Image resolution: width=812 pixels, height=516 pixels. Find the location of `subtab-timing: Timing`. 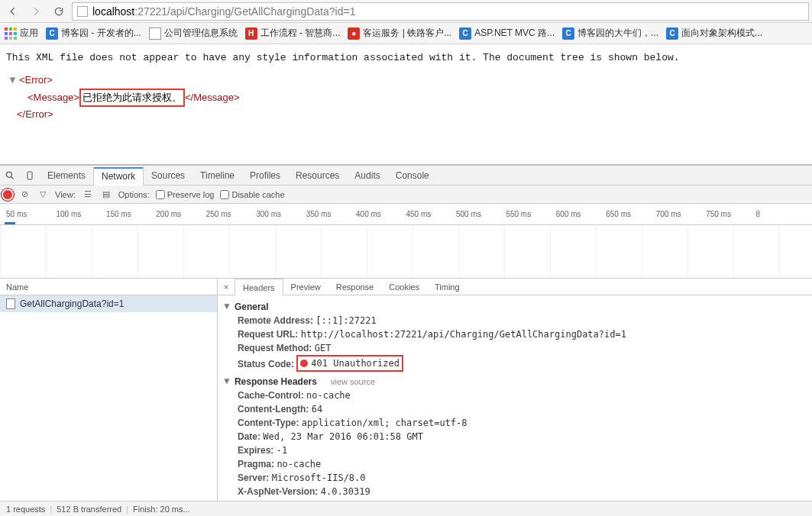

subtab-timing: Timing is located at coordinates (448, 287).